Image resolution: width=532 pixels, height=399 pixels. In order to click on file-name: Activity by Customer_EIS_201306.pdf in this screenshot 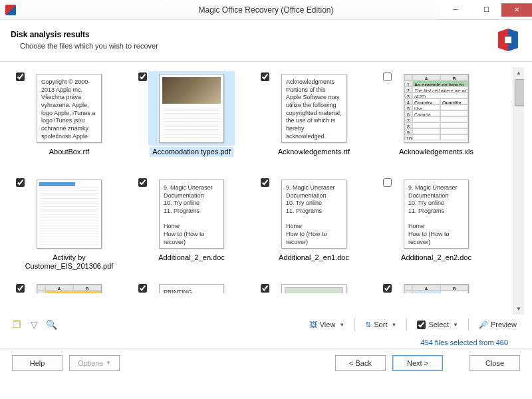, I will do `click(69, 262)`.